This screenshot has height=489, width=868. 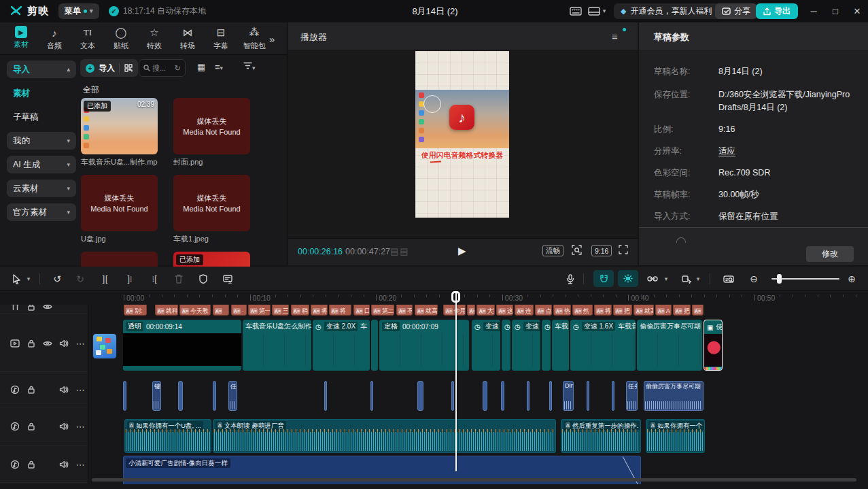 What do you see at coordinates (162, 68) in the screenshot?
I see `search-input: 搜... ↻` at bounding box center [162, 68].